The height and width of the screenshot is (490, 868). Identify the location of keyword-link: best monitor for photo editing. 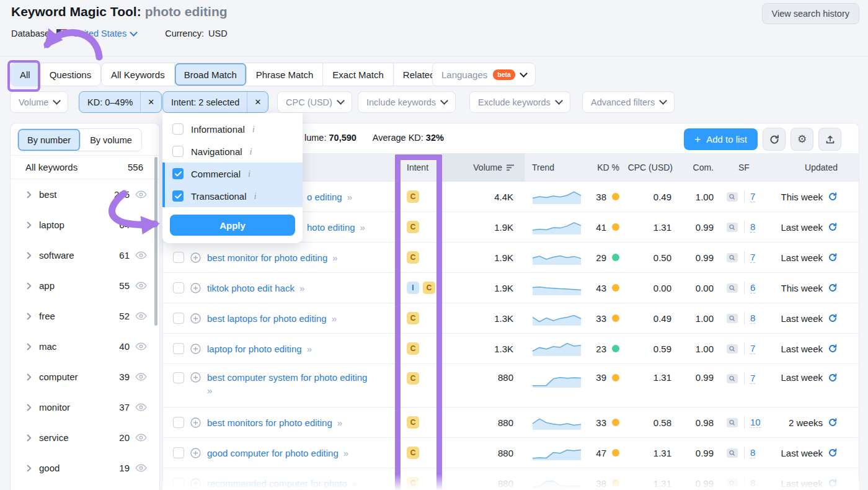
(267, 258).